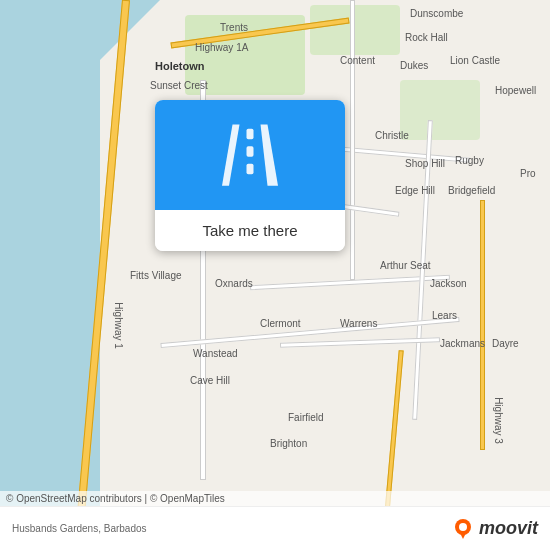 The image size is (550, 550). I want to click on dunscombe-label: Dunscombe, so click(436, 14).